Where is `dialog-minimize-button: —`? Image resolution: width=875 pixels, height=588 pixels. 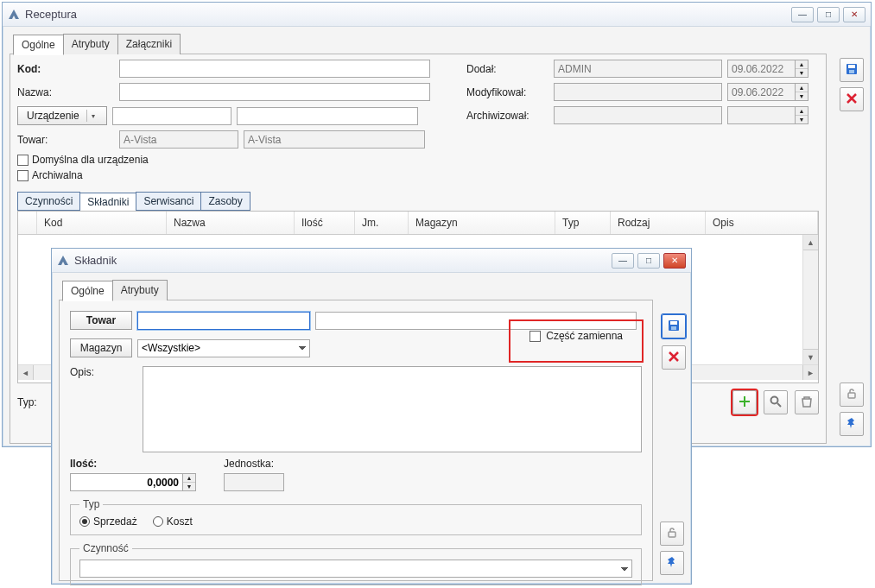 dialog-minimize-button: — is located at coordinates (623, 261).